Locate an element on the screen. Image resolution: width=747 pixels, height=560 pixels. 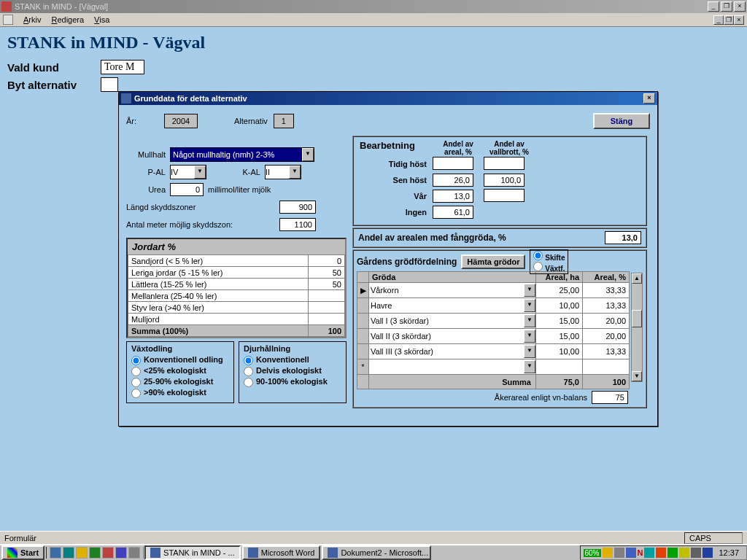
vaxt-option: >90% ekologiskt is located at coordinates (180, 392).